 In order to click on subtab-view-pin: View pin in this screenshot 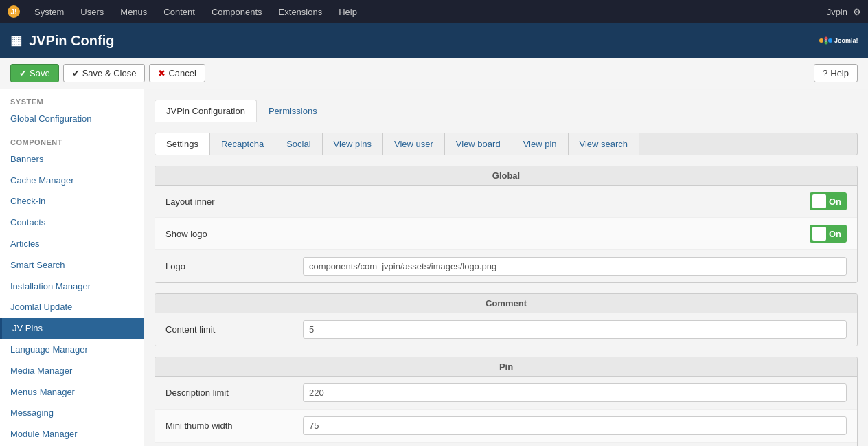, I will do `click(540, 144)`.